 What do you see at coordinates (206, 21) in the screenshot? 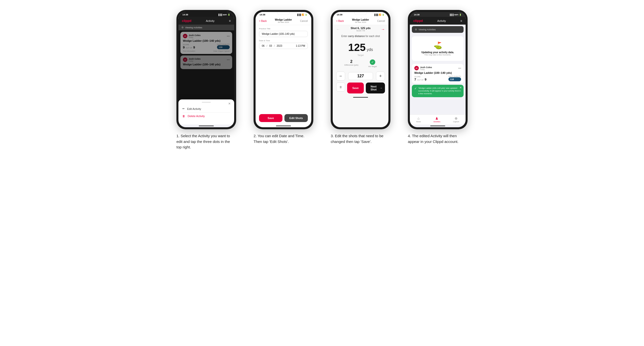
I see `nav-bar-1: clippd Activity ≡` at bounding box center [206, 21].